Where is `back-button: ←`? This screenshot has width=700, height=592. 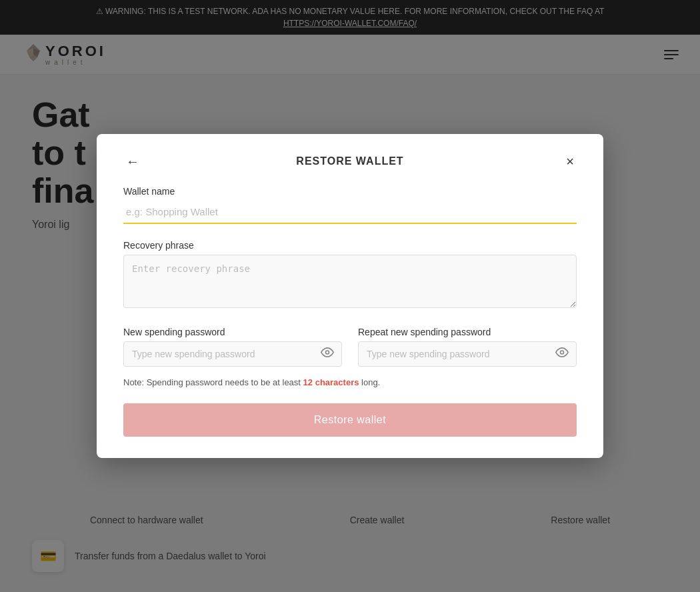
back-button: ← is located at coordinates (133, 161).